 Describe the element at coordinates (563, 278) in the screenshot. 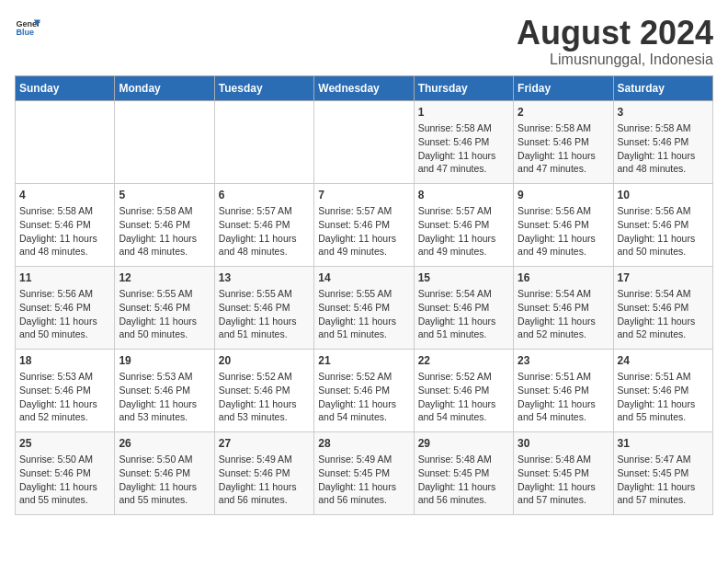

I see `day-number: 16` at that location.